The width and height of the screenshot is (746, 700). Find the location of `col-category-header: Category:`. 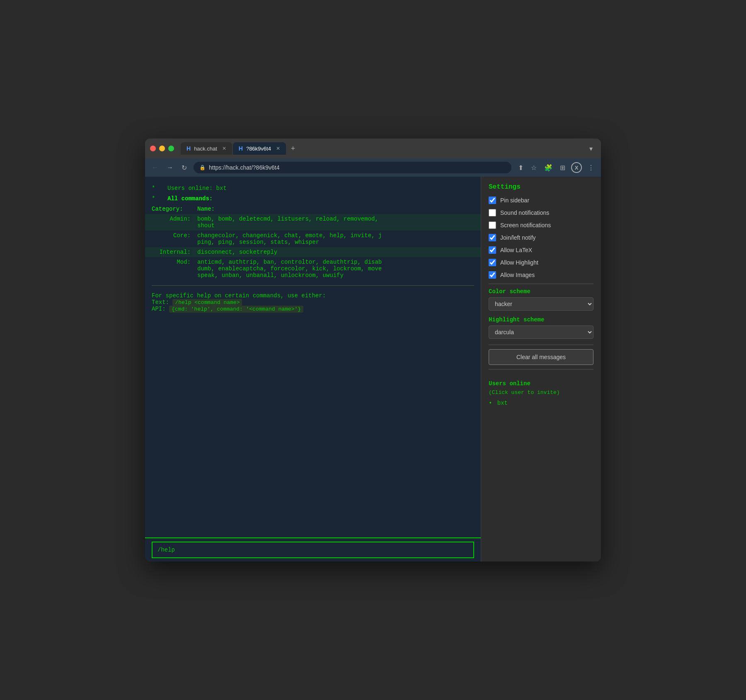

col-category-header: Category: is located at coordinates (174, 209).